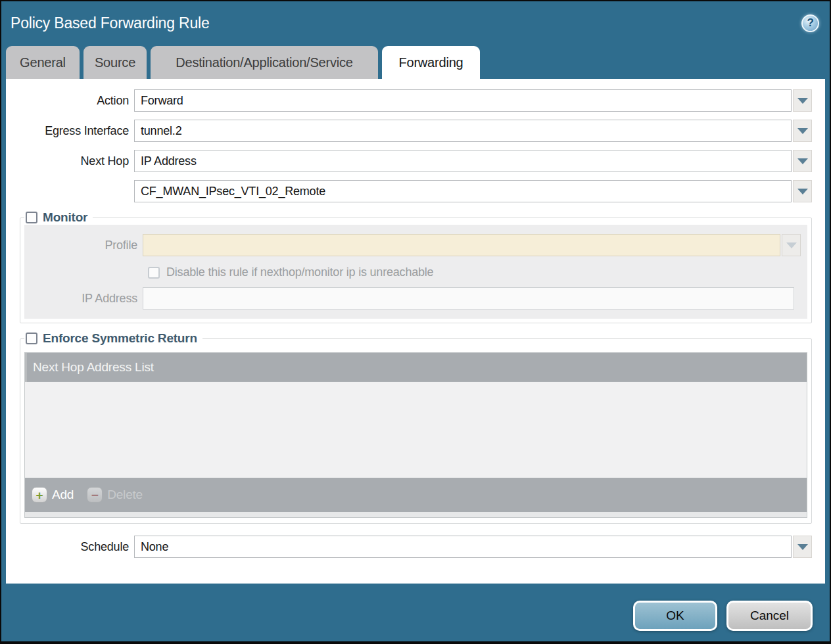 Image resolution: width=831 pixels, height=644 pixels. What do you see at coordinates (415, 515) in the screenshot?
I see `table-bottom-strip` at bounding box center [415, 515].